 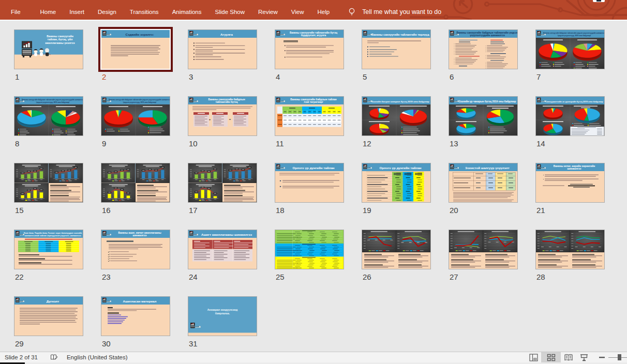 What do you see at coordinates (140, 301) in the screenshot?
I see `svg-text: Ашигласан материал` at bounding box center [140, 301].